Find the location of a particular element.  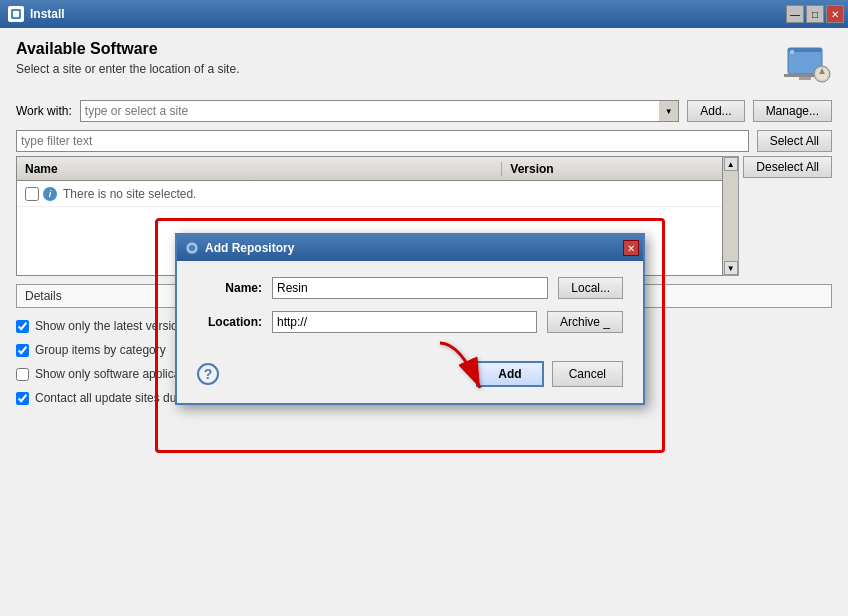

dialog-title-icon is located at coordinates (192, 248).